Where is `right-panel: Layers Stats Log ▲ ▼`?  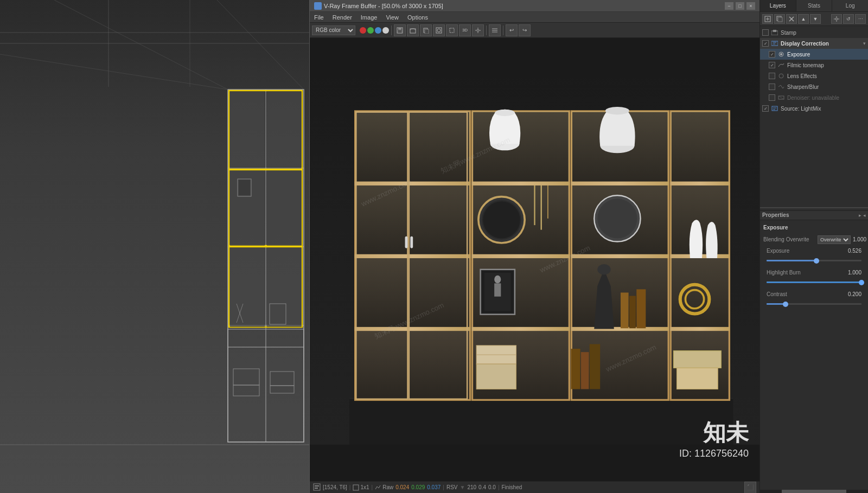
right-panel: Layers Stats Log ▲ ▼ is located at coordinates (814, 246).